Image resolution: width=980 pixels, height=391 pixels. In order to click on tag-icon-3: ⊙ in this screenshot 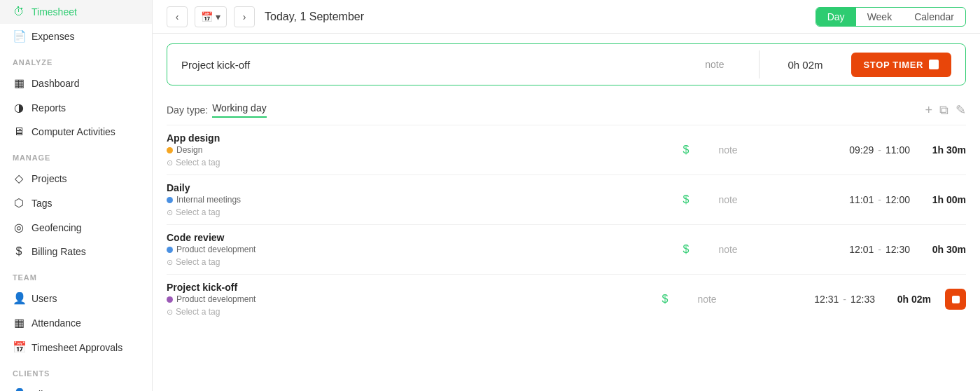, I will do `click(169, 313)`.